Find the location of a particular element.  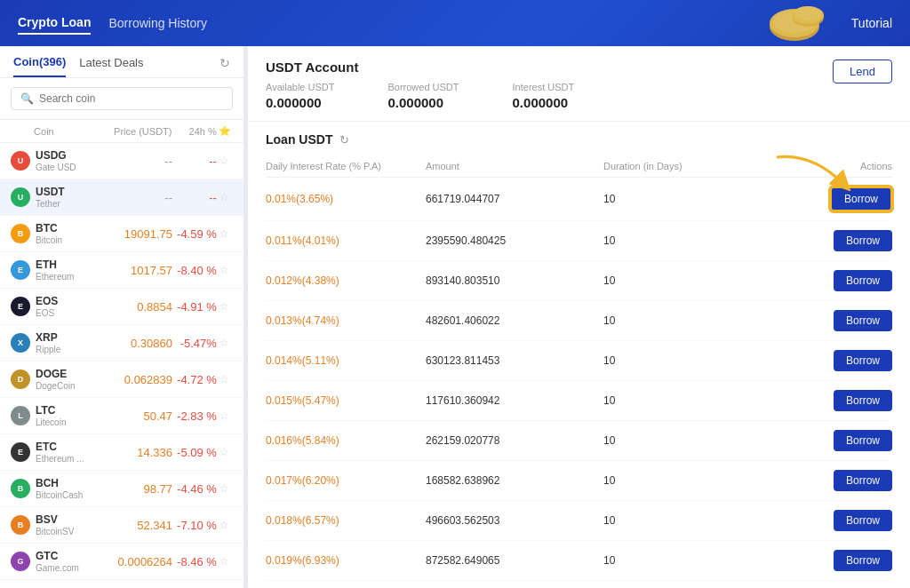

nav-borrowing-history: Borrowing History is located at coordinates (157, 23).